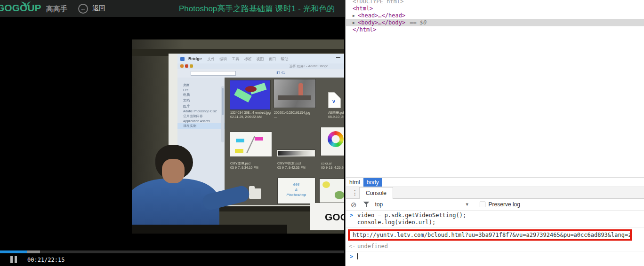 The height and width of the screenshot is (266, 644). Describe the element at coordinates (492, 235) in the screenshot. I see `logged-video-url: http://yuntv.letv.com/bcloud.html?uu=3ba…` at that location.